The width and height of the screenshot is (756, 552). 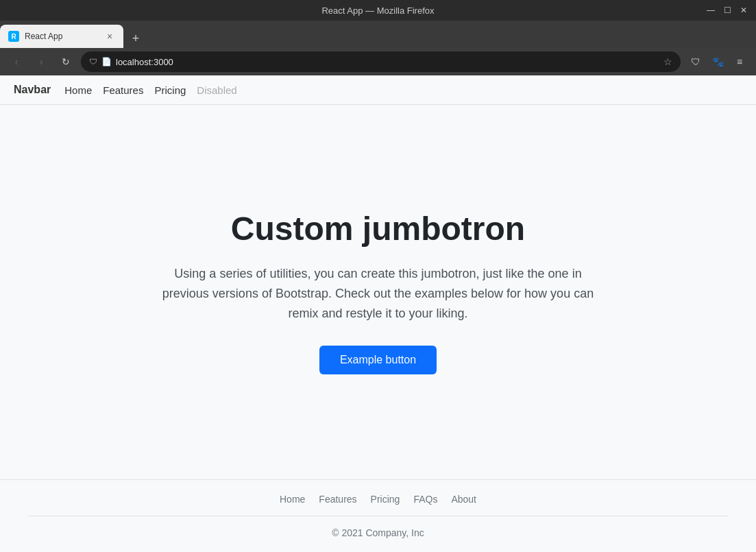 I want to click on example-button: Example button, so click(x=378, y=360).